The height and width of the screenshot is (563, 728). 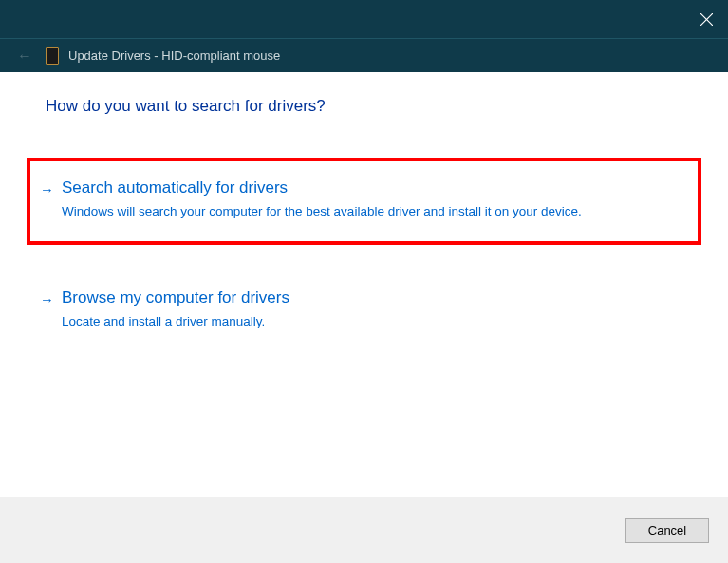 What do you see at coordinates (52, 56) in the screenshot?
I see `device-icon` at bounding box center [52, 56].